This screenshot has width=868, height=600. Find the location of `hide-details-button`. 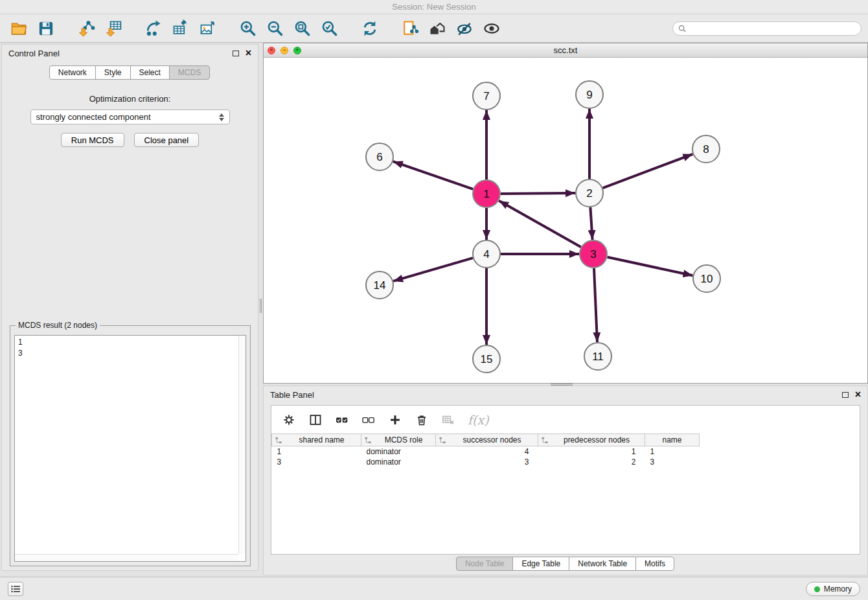

hide-details-button is located at coordinates (464, 29).